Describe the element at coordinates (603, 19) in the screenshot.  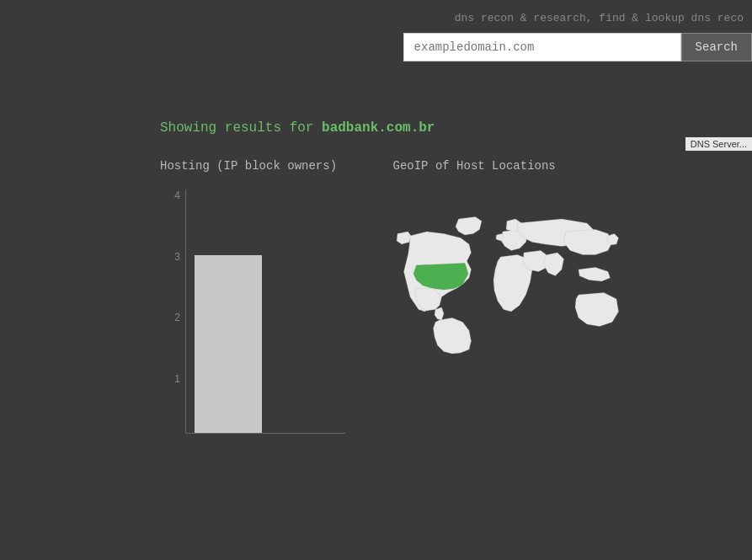
I see `tagline: dns recon & research, find & lookup dns …` at that location.